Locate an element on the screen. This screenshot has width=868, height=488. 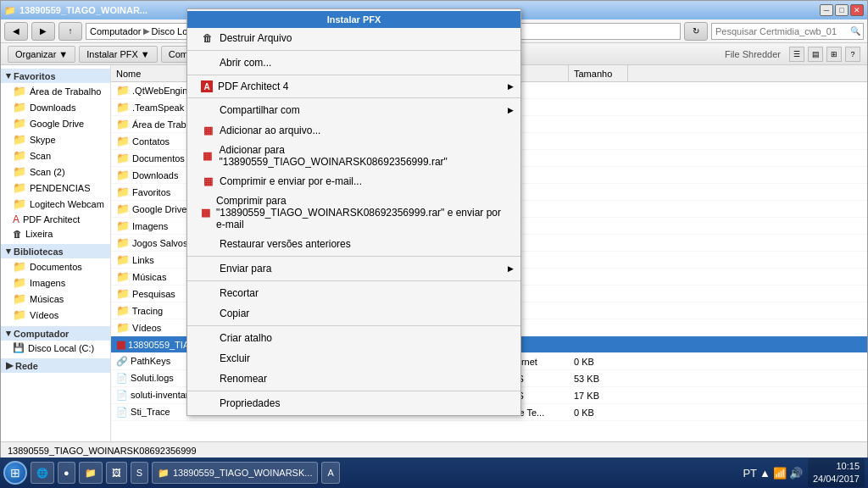
disco-icon: 💾 is located at coordinates (19, 347).